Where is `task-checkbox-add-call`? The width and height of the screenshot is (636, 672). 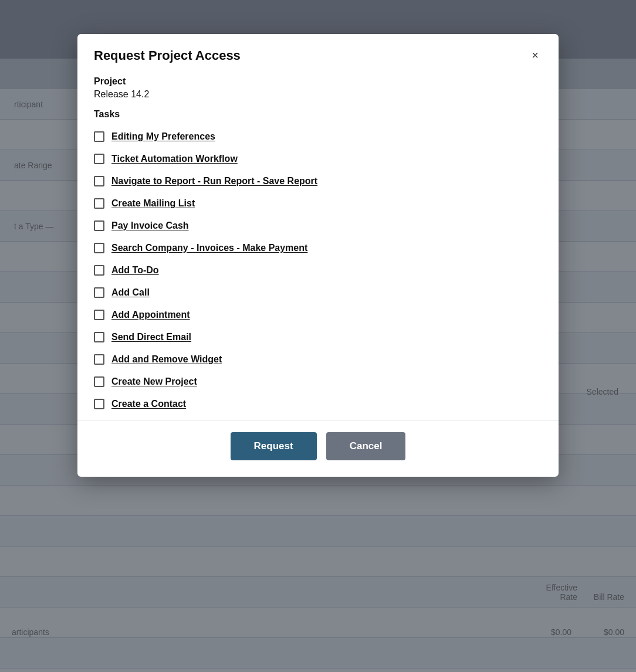
task-checkbox-add-call is located at coordinates (99, 293).